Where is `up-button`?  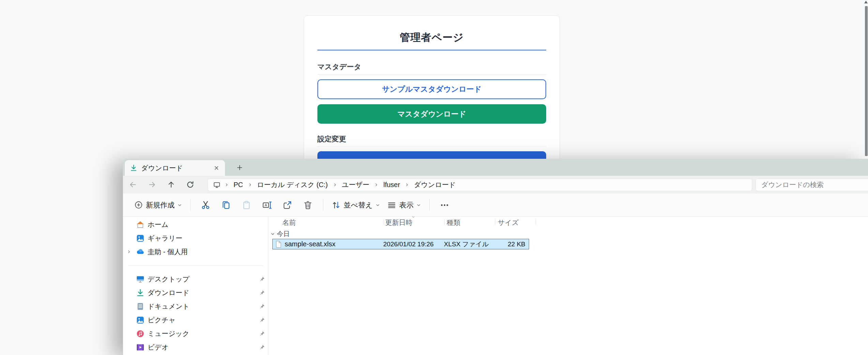 up-button is located at coordinates (171, 185).